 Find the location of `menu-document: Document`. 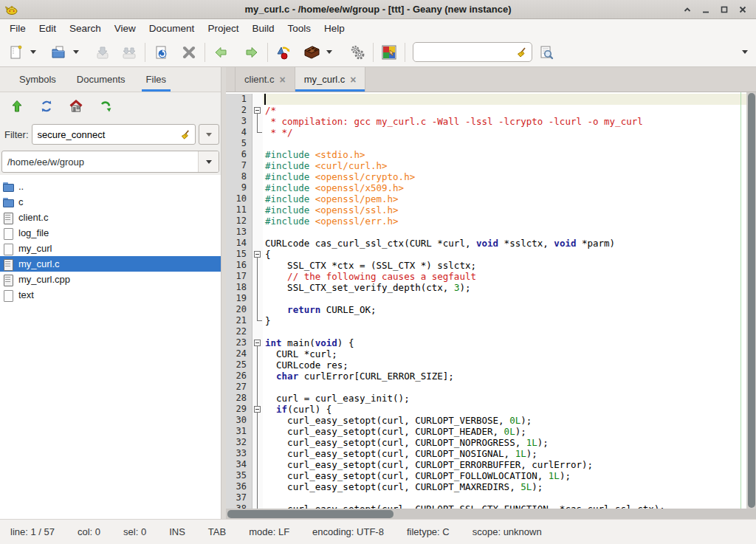

menu-document: Document is located at coordinates (172, 28).